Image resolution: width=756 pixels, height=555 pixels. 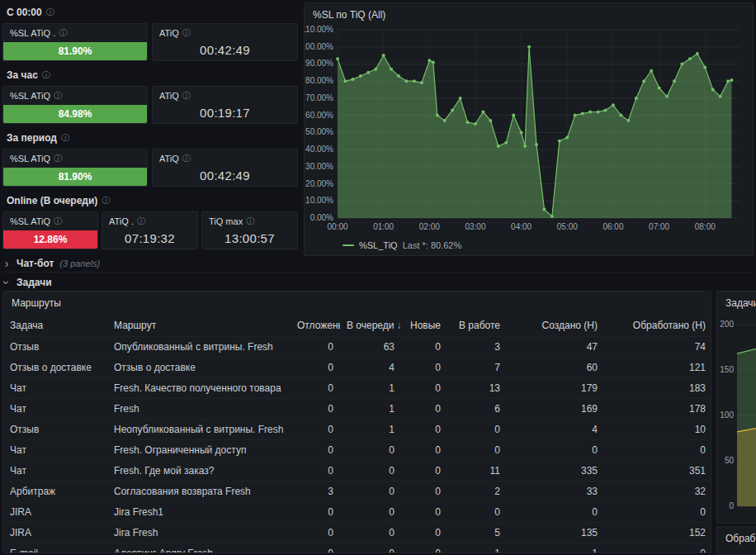 What do you see at coordinates (658, 347) in the screenshot?
I see `table-cell: 74` at bounding box center [658, 347].